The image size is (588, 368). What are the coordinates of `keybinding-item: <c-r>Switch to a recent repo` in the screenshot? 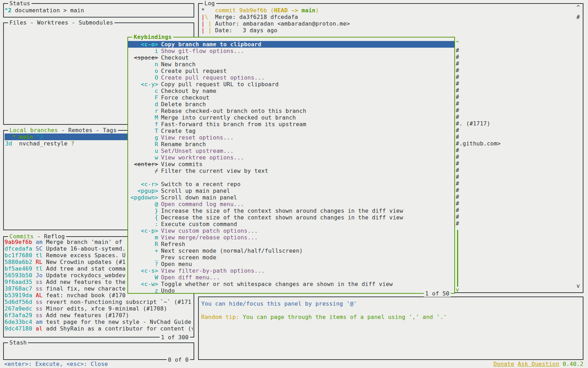 It's located at (291, 184).